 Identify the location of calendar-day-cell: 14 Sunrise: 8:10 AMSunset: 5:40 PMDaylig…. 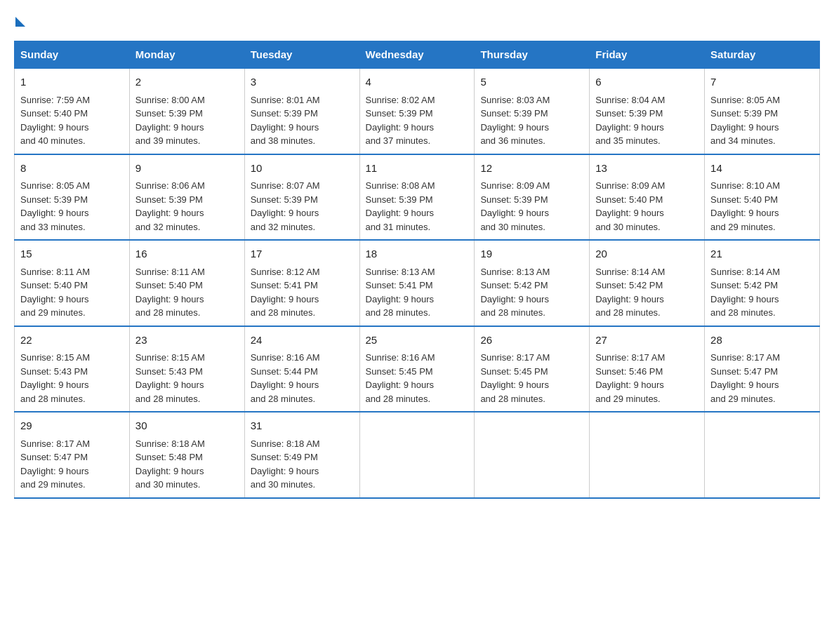
(762, 198).